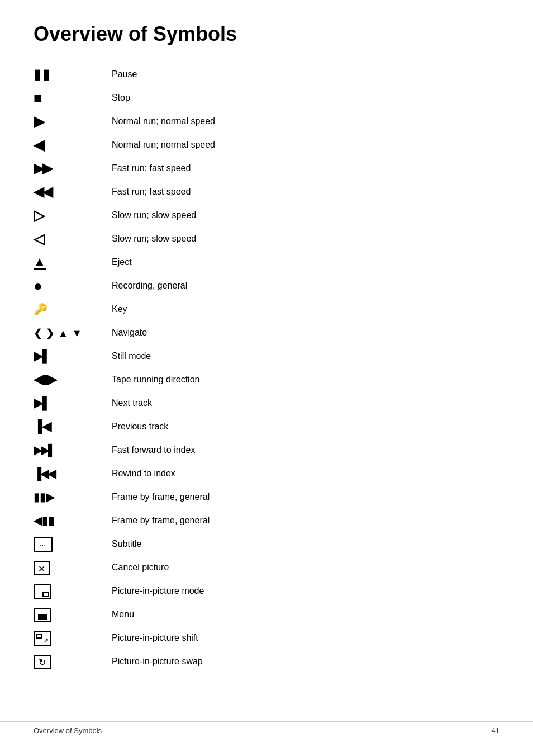 This screenshot has width=533, height=756. I want to click on symbol-subtitle: ⋯, so click(73, 544).